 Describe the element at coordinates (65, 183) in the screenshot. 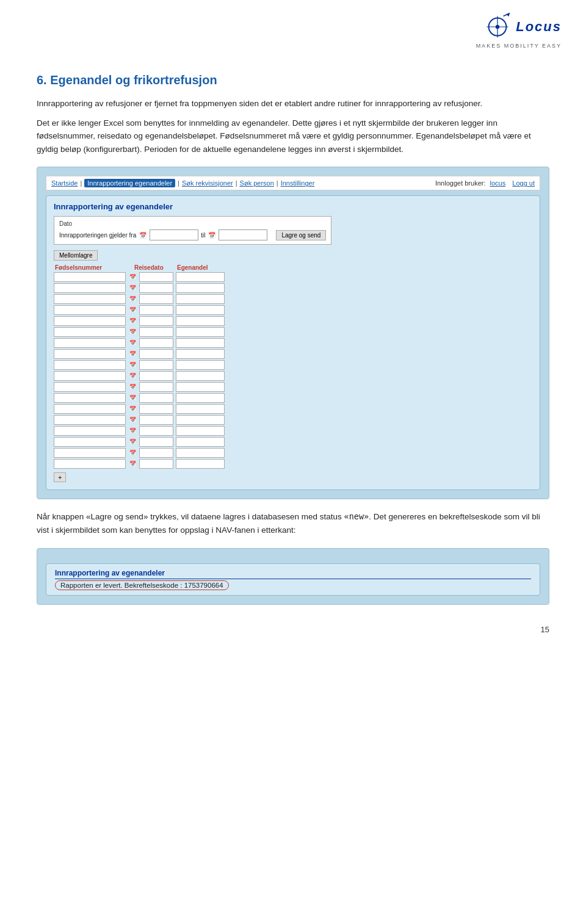

I see `nav-startside: Startside` at that location.